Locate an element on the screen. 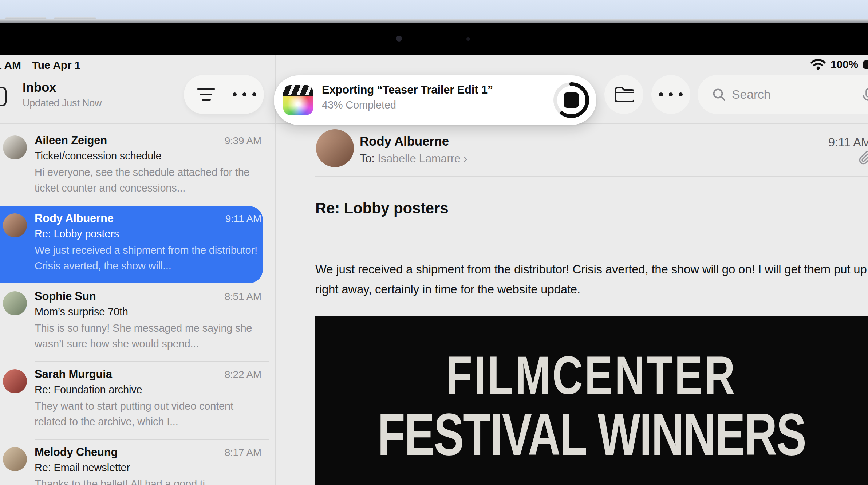 Image resolution: width=868 pixels, height=485 pixels. battery-percent: 100% is located at coordinates (844, 64).